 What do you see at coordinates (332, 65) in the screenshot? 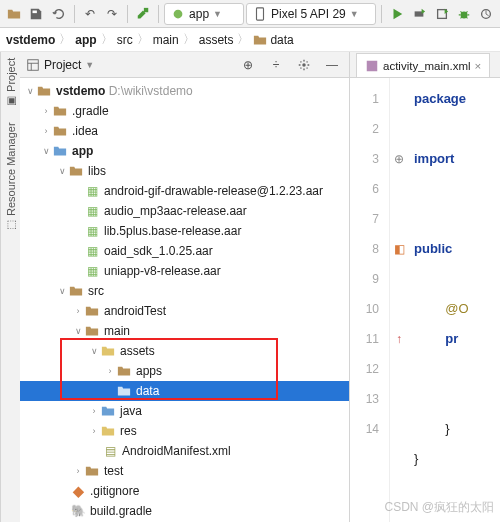
I see `hide-icon: —` at bounding box center [332, 65].